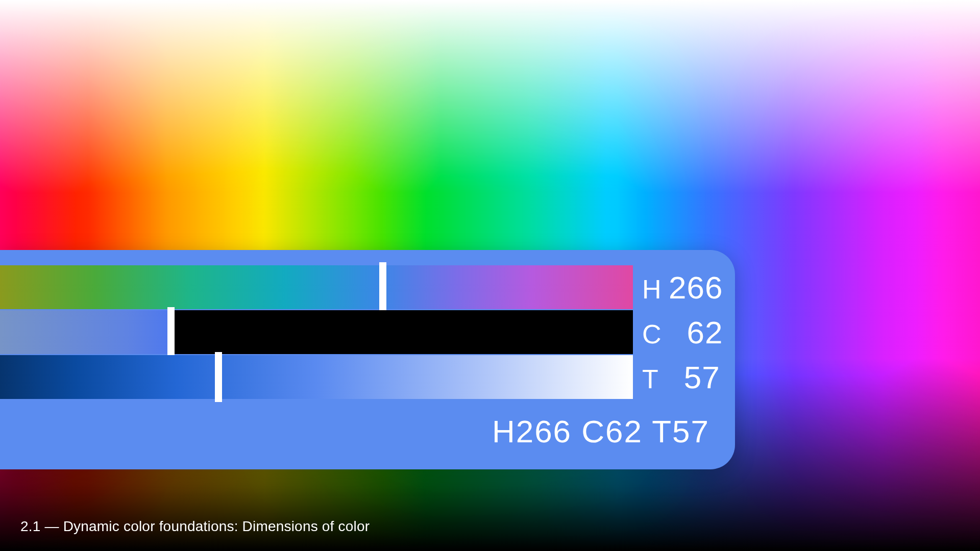 Image resolution: width=980 pixels, height=551 pixels. What do you see at coordinates (383, 287) in the screenshot?
I see `hue-slider-thumb` at bounding box center [383, 287].